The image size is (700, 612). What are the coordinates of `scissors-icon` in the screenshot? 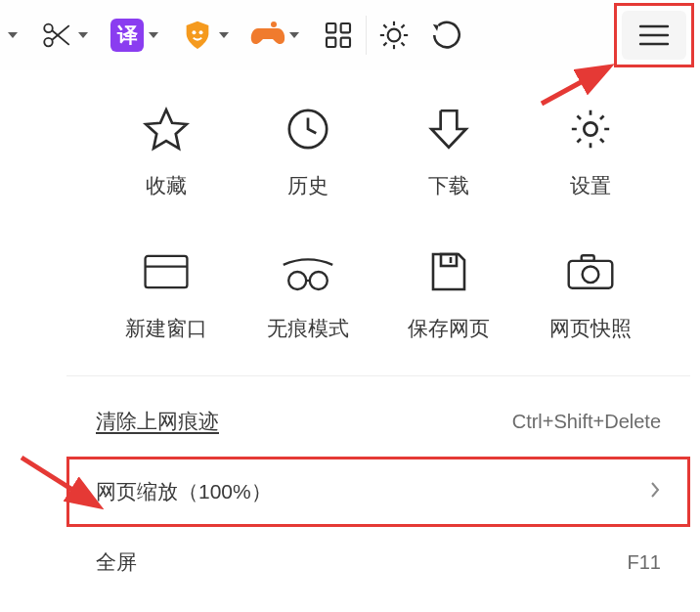 It's located at (57, 35).